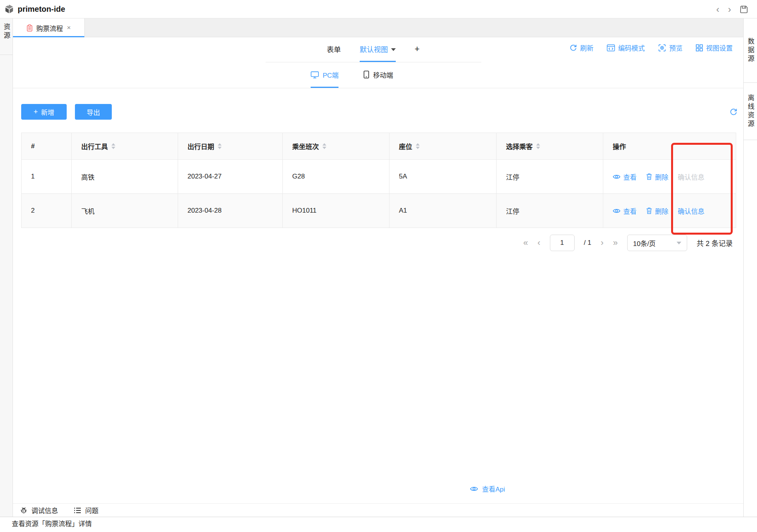 This screenshot has width=757, height=532. I want to click on confirm-info-label: 确认信息, so click(691, 177).